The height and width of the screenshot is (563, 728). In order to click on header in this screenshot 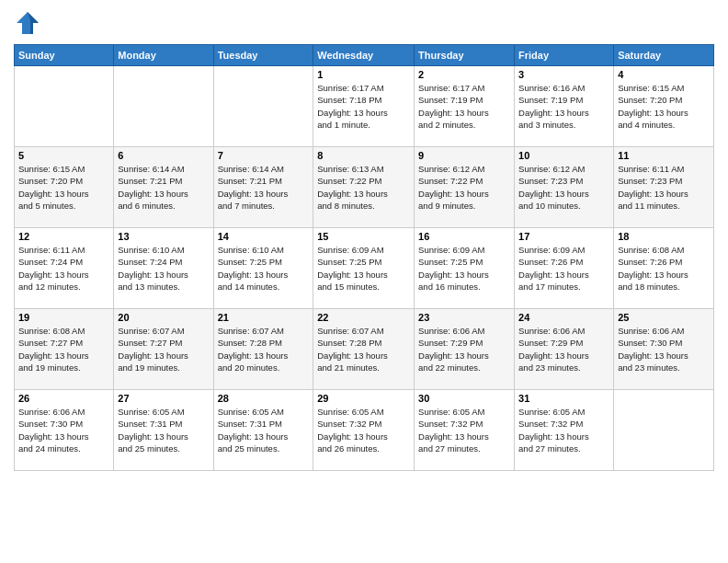, I will do `click(364, 23)`.